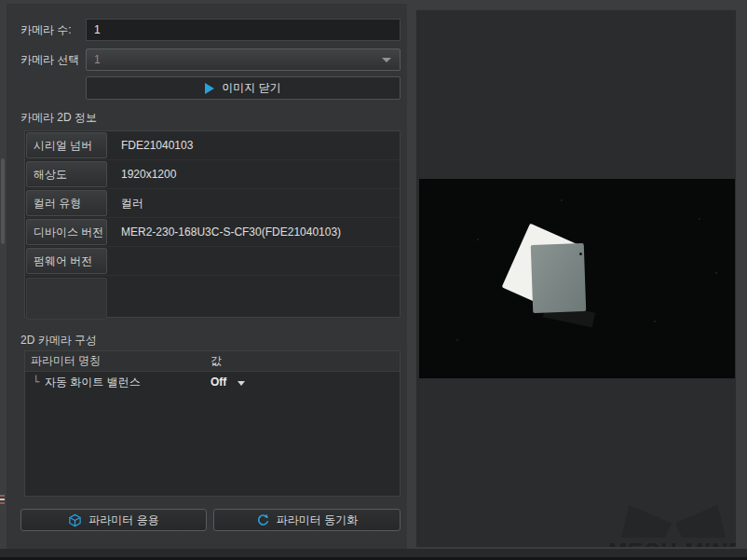  What do you see at coordinates (114, 520) in the screenshot?
I see `apply-parameters-button: 파라미터 응용` at bounding box center [114, 520].